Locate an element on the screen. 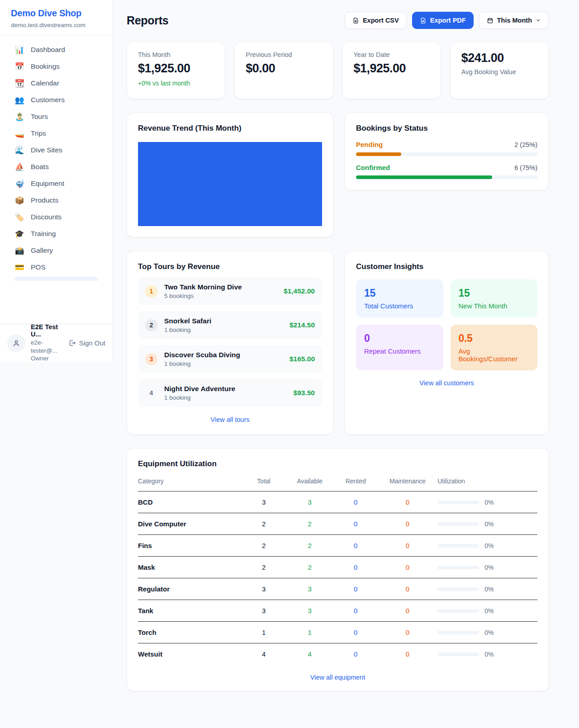  export-pdf-button: Export PDF is located at coordinates (443, 20).